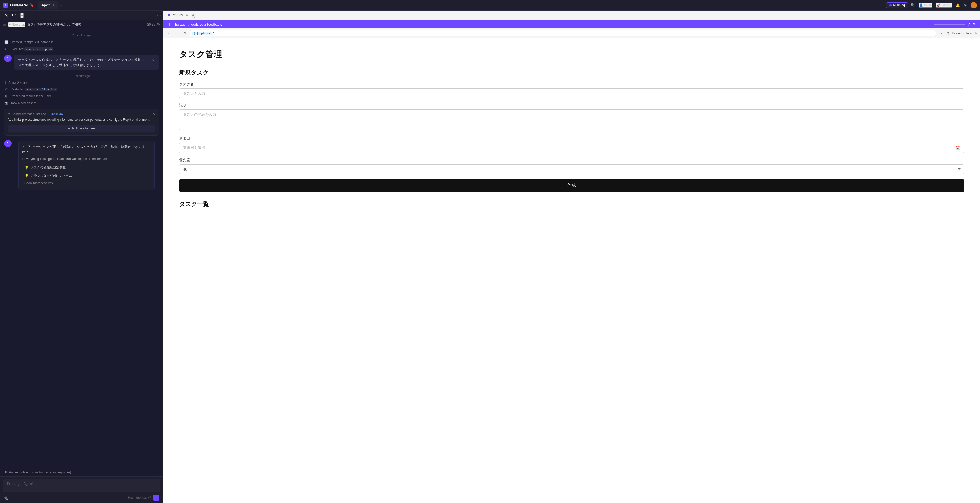 This screenshot has width=980, height=503. I want to click on checkpoint-text: Add initial project structure, including…, so click(81, 120).